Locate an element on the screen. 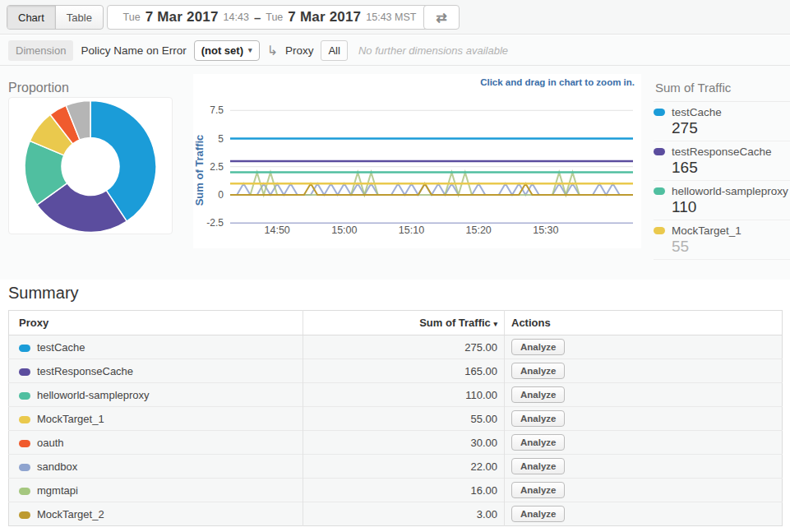  traffic-value: 30.00 is located at coordinates (404, 442).